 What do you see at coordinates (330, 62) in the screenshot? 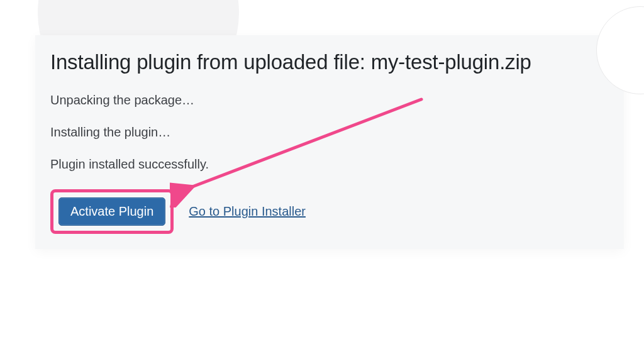
I see `page-title: Installing plugin from uploaded file: my…` at bounding box center [330, 62].